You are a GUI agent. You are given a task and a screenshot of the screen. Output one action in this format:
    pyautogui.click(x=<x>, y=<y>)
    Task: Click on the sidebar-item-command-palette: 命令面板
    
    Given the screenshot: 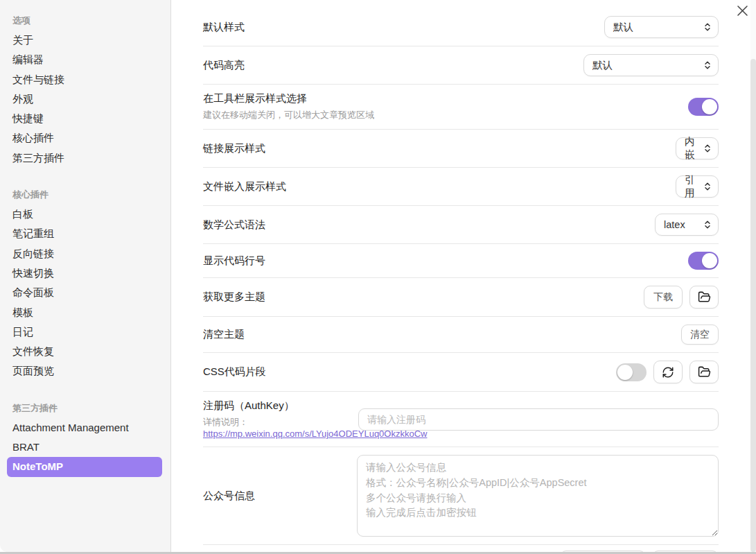 What is the action you would take?
    pyautogui.click(x=87, y=293)
    